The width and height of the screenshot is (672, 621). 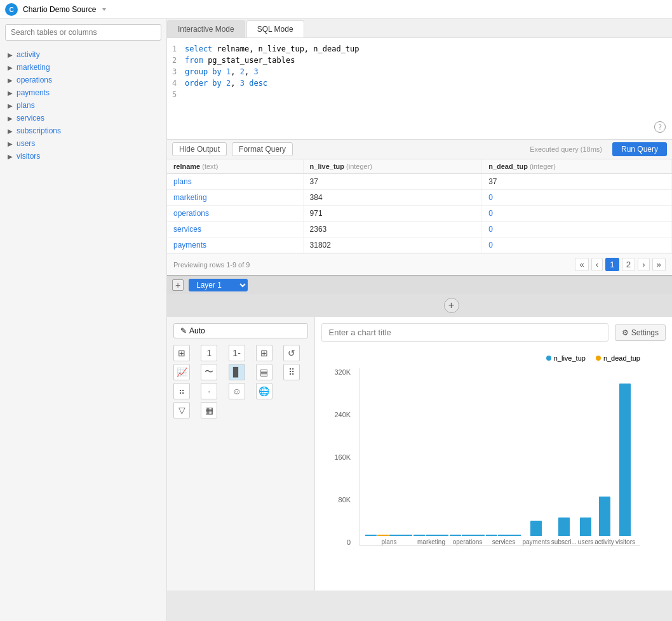 I want to click on summary-icon: ▦, so click(x=209, y=410).